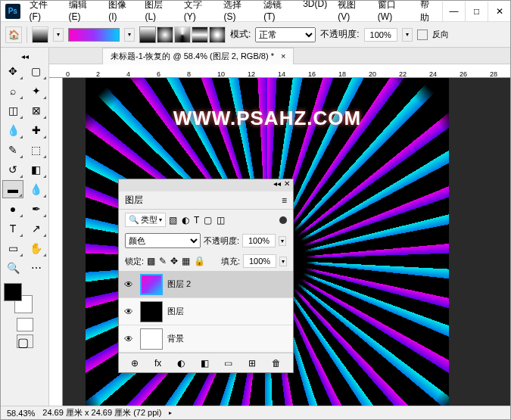 Image resolution: width=511 pixels, height=420 pixels. I want to click on gradient-preview, so click(94, 35).